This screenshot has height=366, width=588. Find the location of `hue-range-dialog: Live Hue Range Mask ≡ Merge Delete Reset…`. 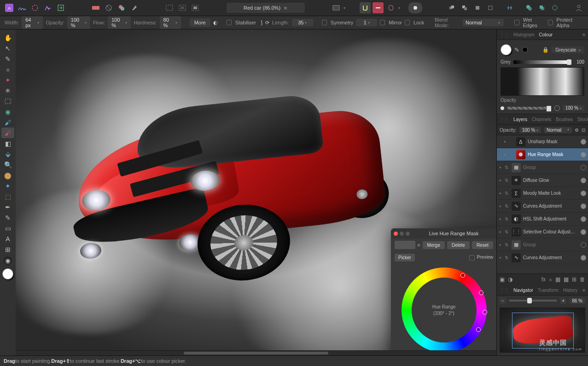

hue-range-dialog: Live Hue Range Mask ≡ Merge Delete Reset… is located at coordinates (444, 289).